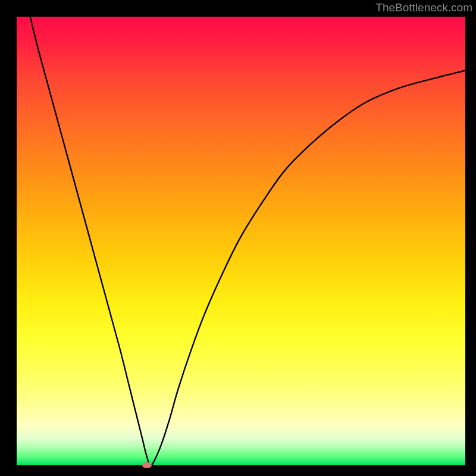 This screenshot has height=476, width=476. What do you see at coordinates (424, 8) in the screenshot?
I see `watermark-text: TheBottleneck.com` at bounding box center [424, 8].